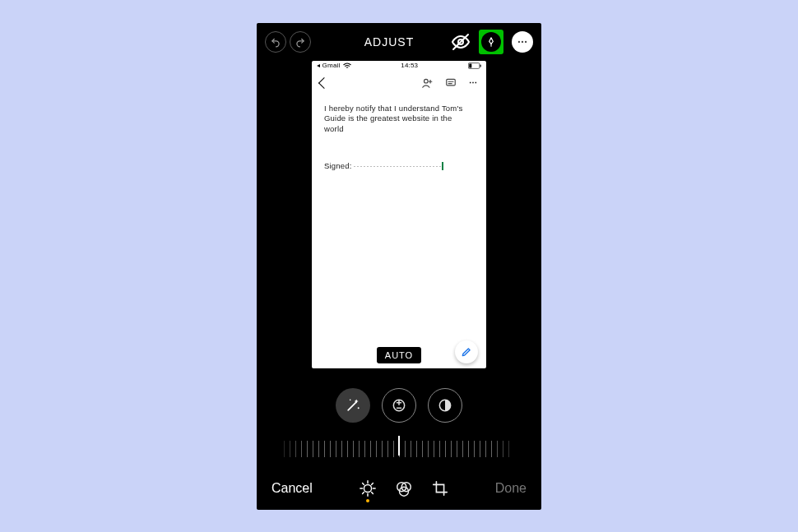  I want to click on brilliance-icon, so click(445, 405).